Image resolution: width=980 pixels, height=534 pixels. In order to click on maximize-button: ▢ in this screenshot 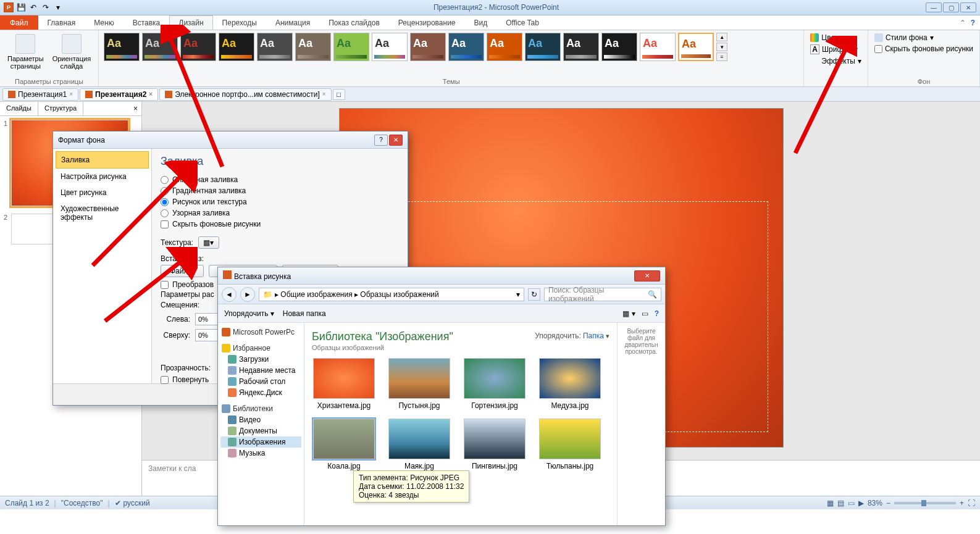, I will do `click(951, 7)`.